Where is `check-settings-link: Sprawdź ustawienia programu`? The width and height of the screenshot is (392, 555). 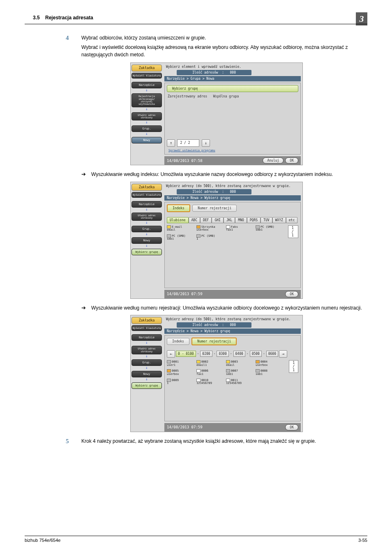
check-settings-link: Sprawdź ustawienia programu is located at coordinates (233, 150).